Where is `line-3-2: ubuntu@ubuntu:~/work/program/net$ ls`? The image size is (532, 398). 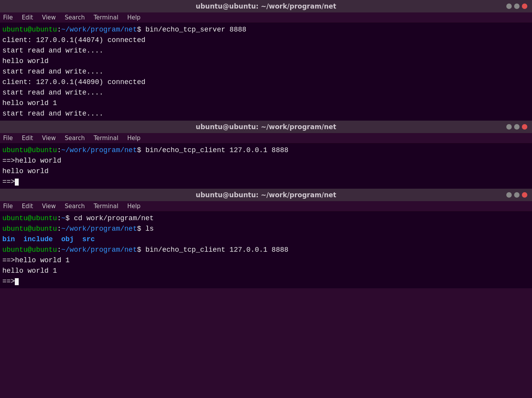 line-3-2: ubuntu@ubuntu:~/work/program/net$ ls is located at coordinates (266, 229).